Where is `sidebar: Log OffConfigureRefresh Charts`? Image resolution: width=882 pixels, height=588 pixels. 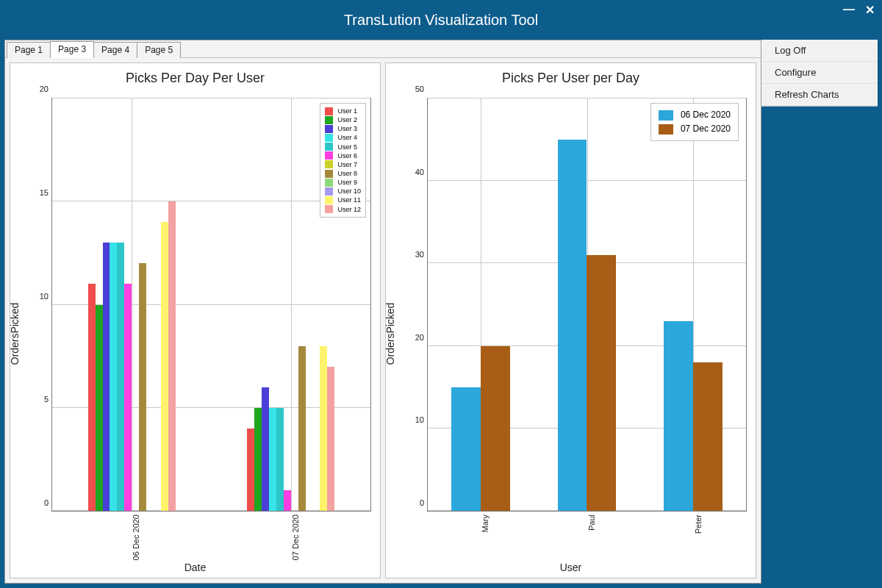 sidebar: Log OffConfigureRefresh Charts is located at coordinates (820, 312).